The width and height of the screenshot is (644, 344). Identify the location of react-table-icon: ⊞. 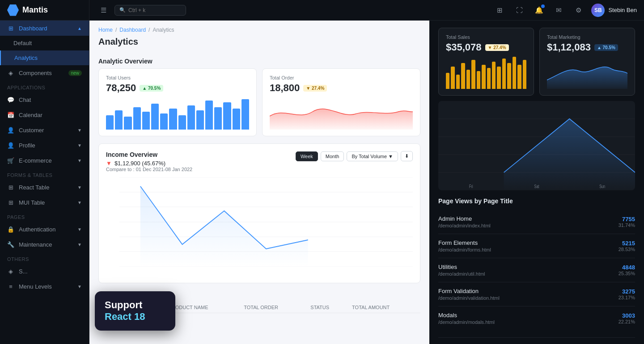
(11, 187).